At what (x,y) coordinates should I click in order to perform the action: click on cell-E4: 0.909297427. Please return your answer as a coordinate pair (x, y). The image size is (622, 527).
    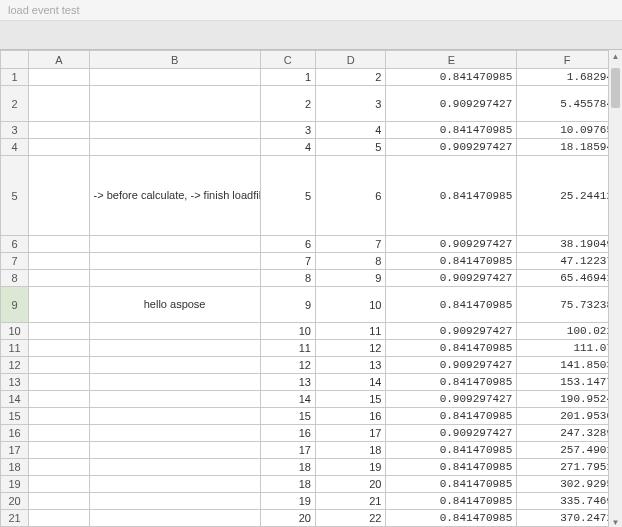
    Looking at the image, I should click on (452, 148).